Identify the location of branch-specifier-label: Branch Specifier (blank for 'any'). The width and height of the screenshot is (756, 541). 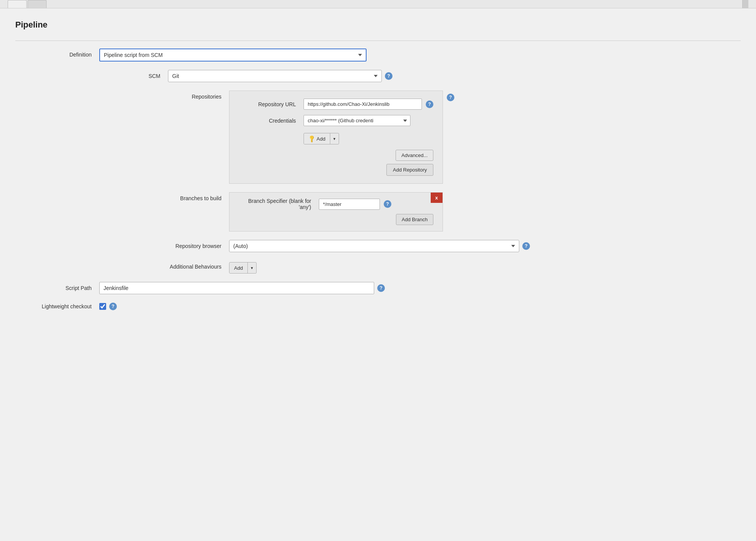
(277, 204).